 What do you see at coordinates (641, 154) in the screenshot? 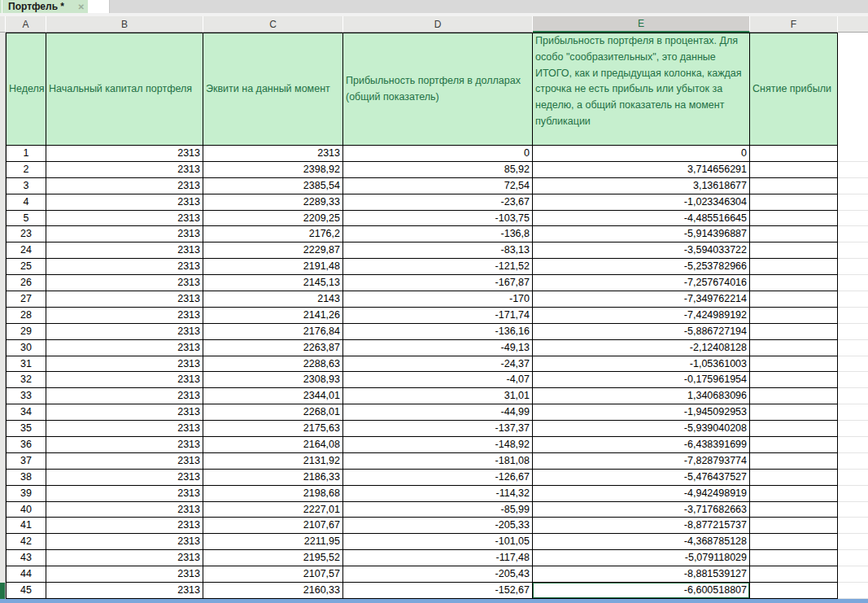
I see `table-cell: 0` at bounding box center [641, 154].